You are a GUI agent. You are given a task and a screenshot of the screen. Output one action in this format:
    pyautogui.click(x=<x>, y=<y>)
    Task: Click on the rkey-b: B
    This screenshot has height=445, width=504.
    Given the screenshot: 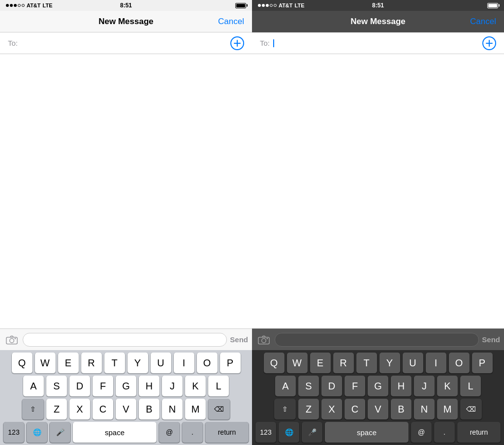 What is the action you would take?
    pyautogui.click(x=401, y=409)
    